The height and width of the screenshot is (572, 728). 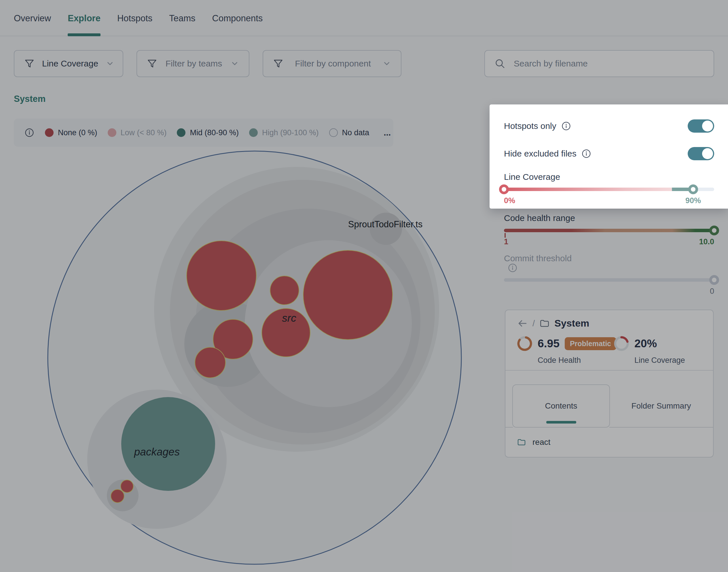 What do you see at coordinates (504, 190) in the screenshot?
I see `slider-handle-min` at bounding box center [504, 190].